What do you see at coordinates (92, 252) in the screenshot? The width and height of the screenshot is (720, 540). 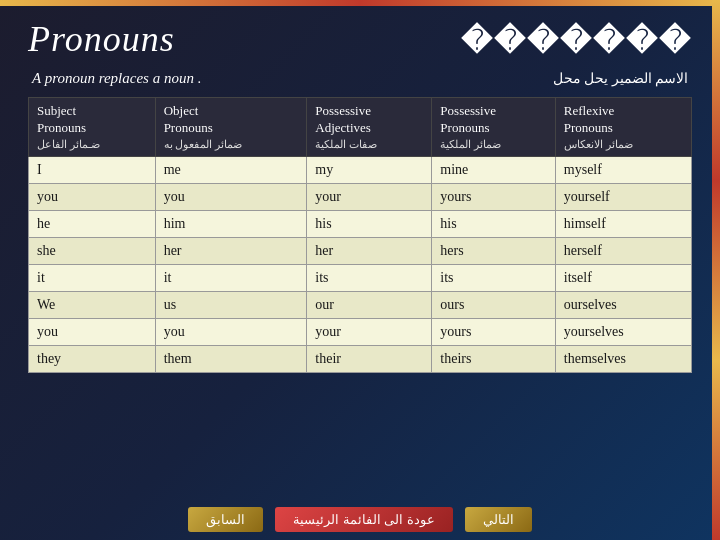 I see `table-cell: she` at bounding box center [92, 252].